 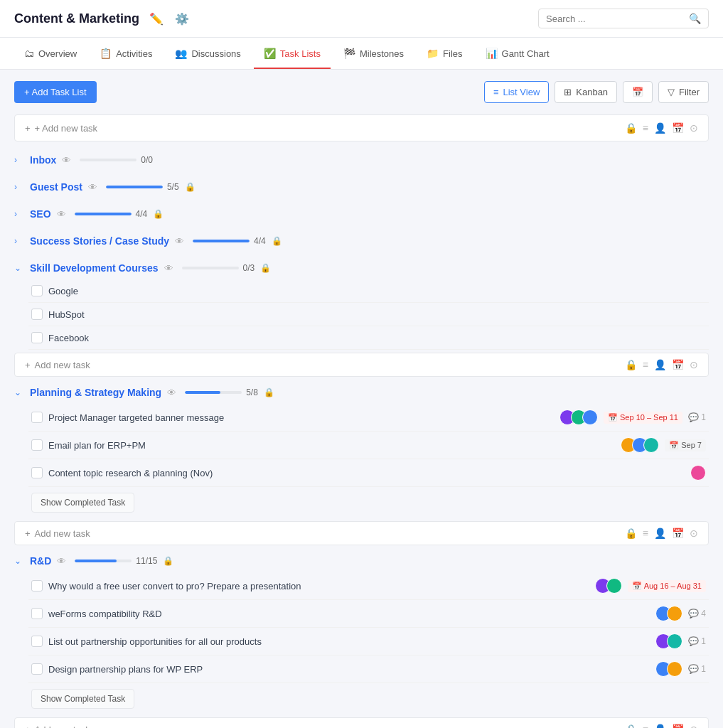 What do you see at coordinates (661, 726) in the screenshot?
I see `inner-add-icons: 🔒 ≡ 👤 📅 ⊙` at bounding box center [661, 726].